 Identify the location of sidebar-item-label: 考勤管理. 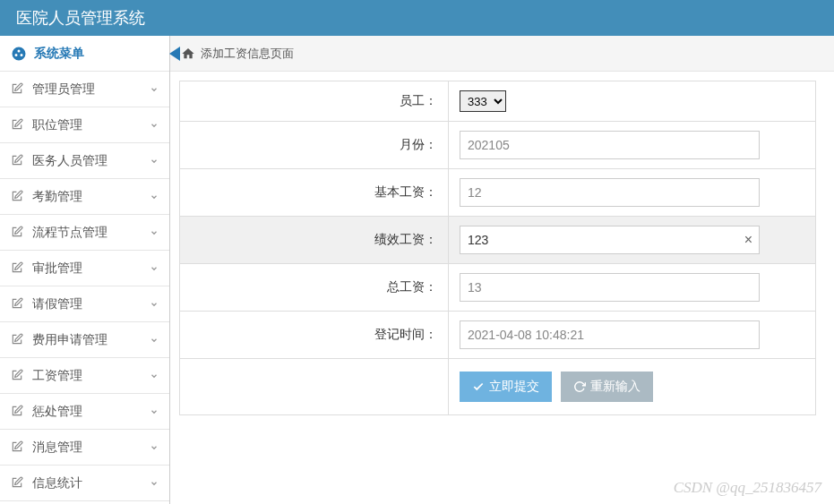
(57, 197).